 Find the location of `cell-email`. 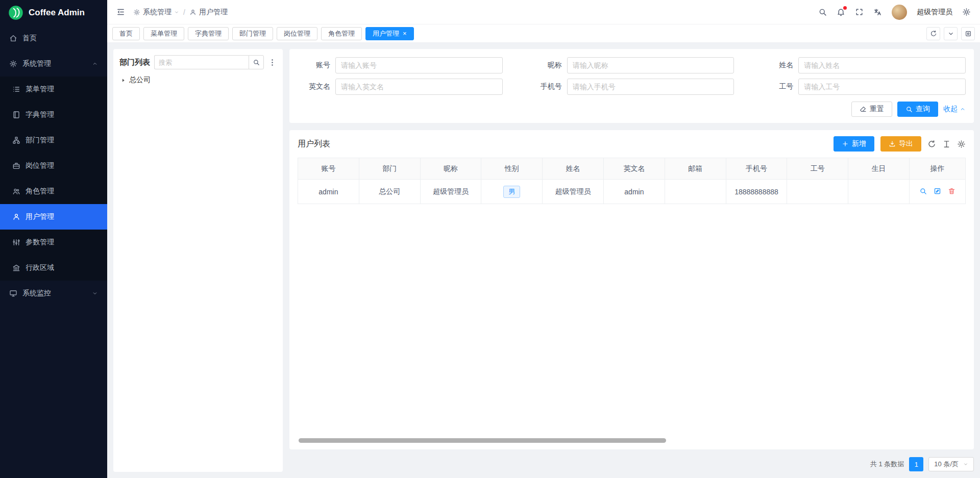

cell-email is located at coordinates (695, 192).